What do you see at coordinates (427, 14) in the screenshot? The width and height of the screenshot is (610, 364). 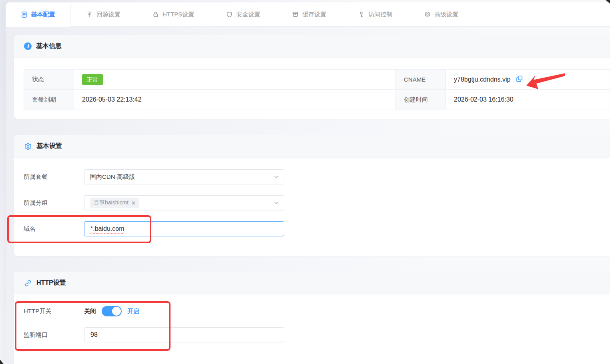 I see `gear-icon` at bounding box center [427, 14].